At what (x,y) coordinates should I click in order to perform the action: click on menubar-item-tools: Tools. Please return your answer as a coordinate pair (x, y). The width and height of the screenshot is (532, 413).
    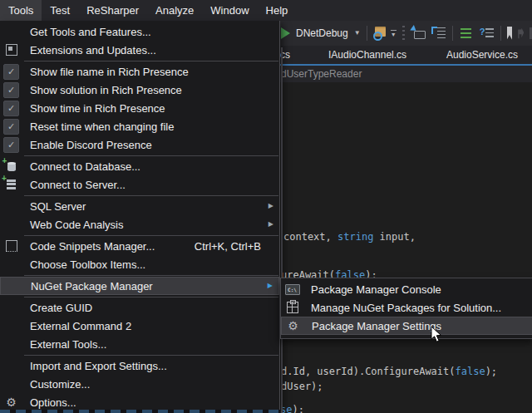
    Looking at the image, I should click on (21, 10).